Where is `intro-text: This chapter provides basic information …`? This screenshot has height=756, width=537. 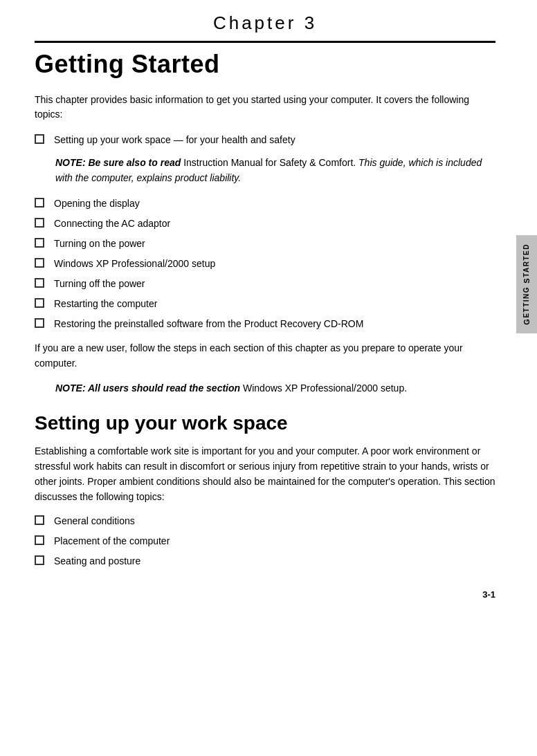
intro-text: This chapter provides basic information … is located at coordinates (265, 107).